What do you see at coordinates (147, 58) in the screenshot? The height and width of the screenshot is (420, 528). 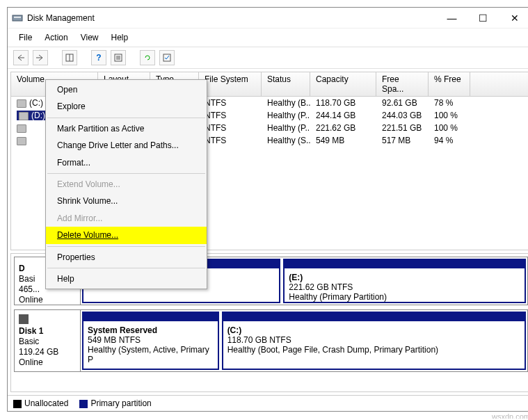 I see `refresh-button` at bounding box center [147, 58].